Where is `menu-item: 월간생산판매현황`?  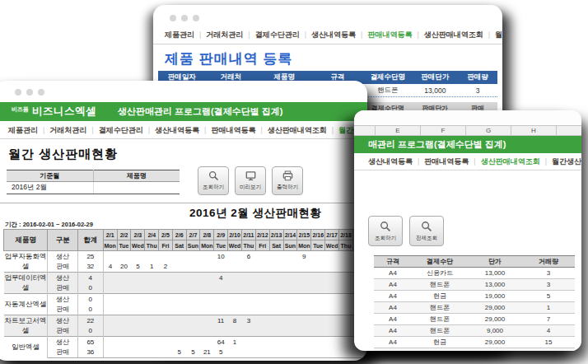
menu-item: 월간생산판매현황 is located at coordinates (567, 161).